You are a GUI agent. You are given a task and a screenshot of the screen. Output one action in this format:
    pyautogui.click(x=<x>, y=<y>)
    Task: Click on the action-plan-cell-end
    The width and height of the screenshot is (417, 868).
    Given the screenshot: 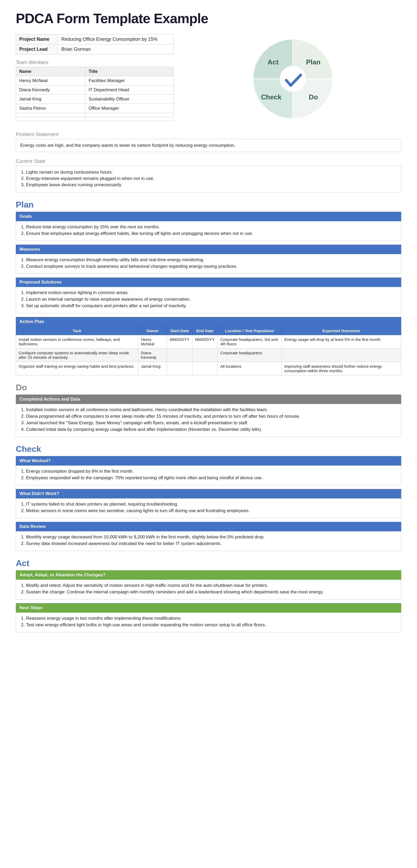 What is the action you would take?
    pyautogui.click(x=205, y=355)
    